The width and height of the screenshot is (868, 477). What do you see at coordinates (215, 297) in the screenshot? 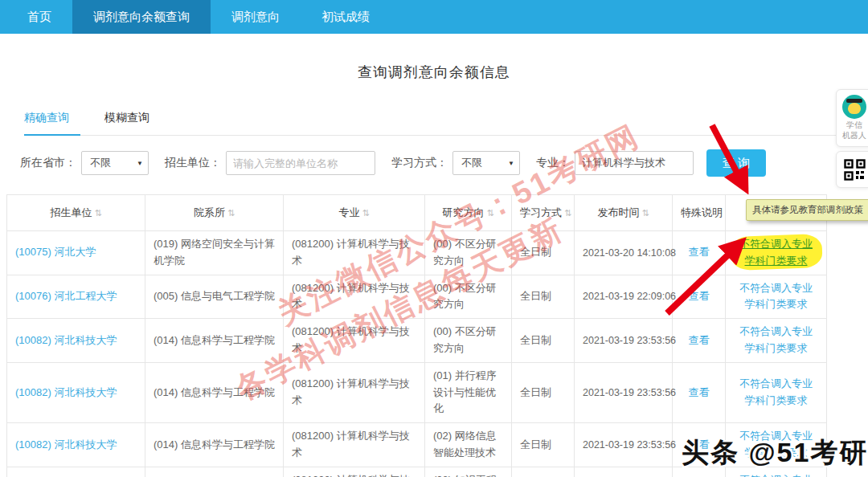
I see `cell-dept: (005) 信息与电气工程学院` at bounding box center [215, 297].